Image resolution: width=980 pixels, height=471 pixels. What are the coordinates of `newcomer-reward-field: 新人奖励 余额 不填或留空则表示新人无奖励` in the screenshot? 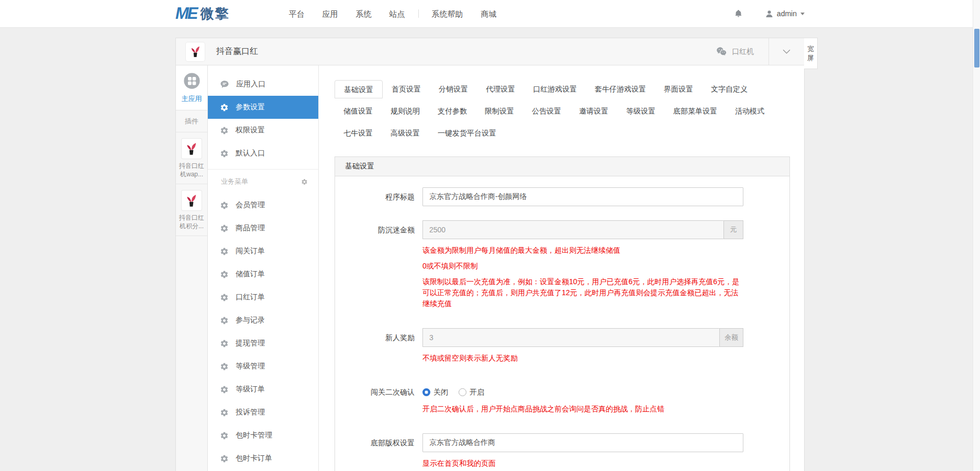 It's located at (562, 349).